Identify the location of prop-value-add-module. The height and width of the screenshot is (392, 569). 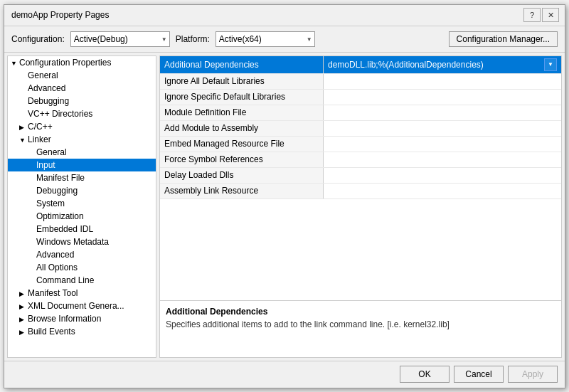
(442, 128).